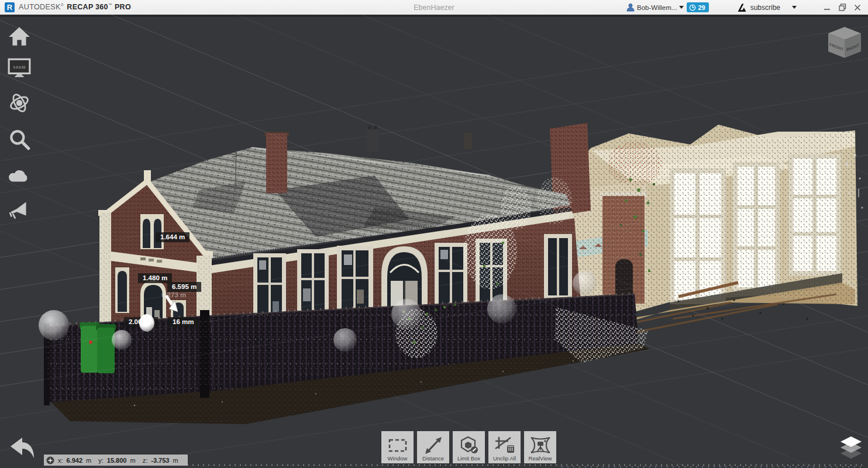 This screenshot has height=468, width=868. What do you see at coordinates (794, 7) in the screenshot?
I see `subscribe-caret-icon` at bounding box center [794, 7].